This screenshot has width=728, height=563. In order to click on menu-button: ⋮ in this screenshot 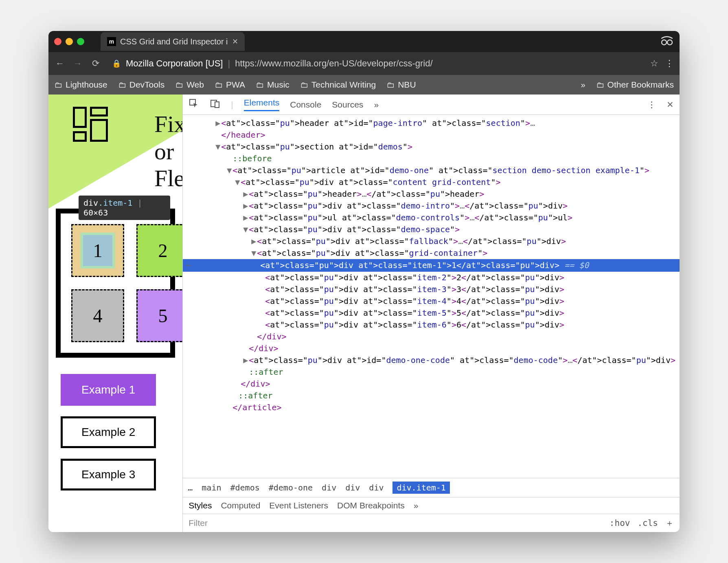, I will do `click(669, 64)`.